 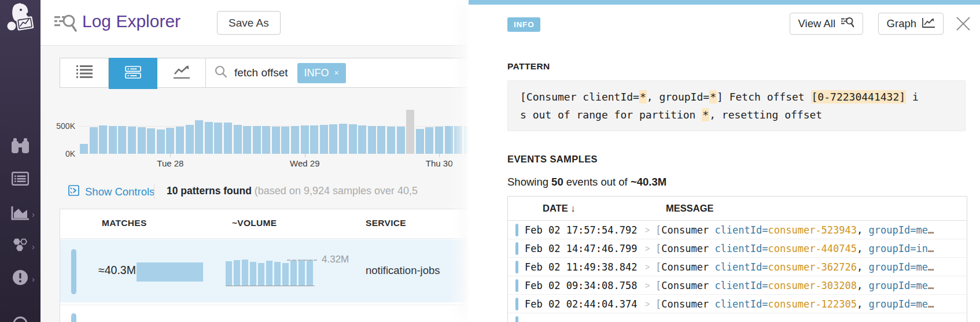 I want to click on message-key-groupid: groupId=, so click(x=893, y=267).